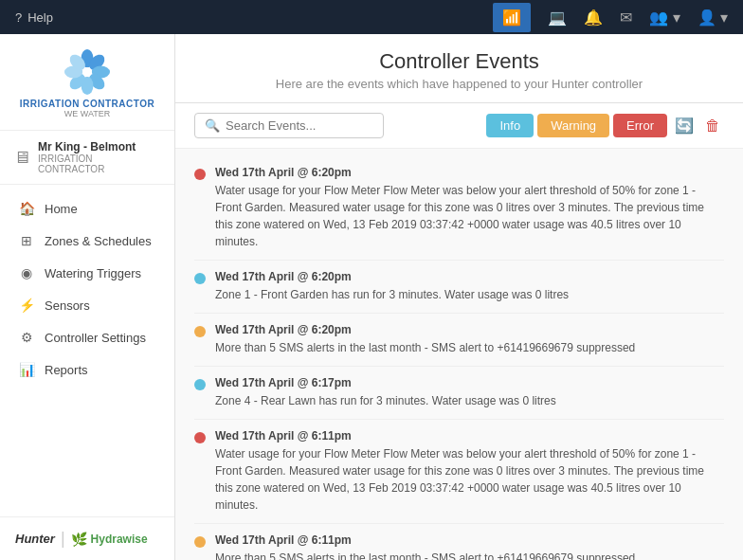 The width and height of the screenshot is (743, 560). I want to click on sidebar-footer: Hunter | 🌿 Hydrawise, so click(87, 538).